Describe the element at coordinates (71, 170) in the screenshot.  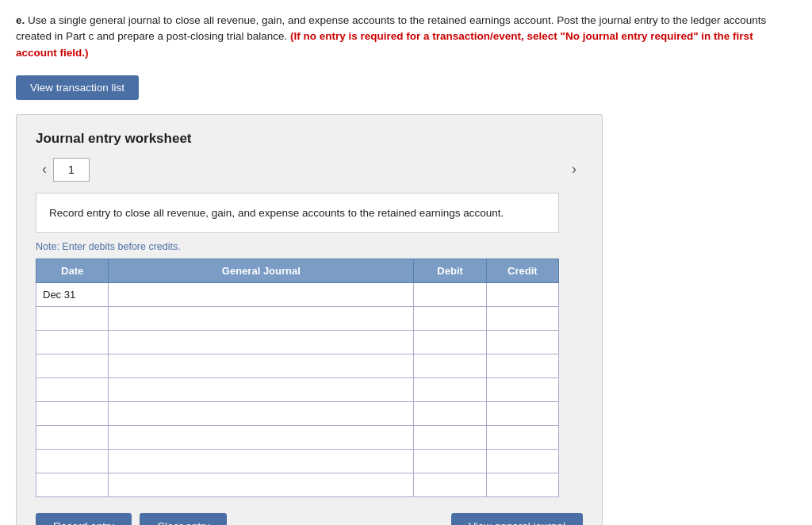
I see `tab-number: 1` at that location.